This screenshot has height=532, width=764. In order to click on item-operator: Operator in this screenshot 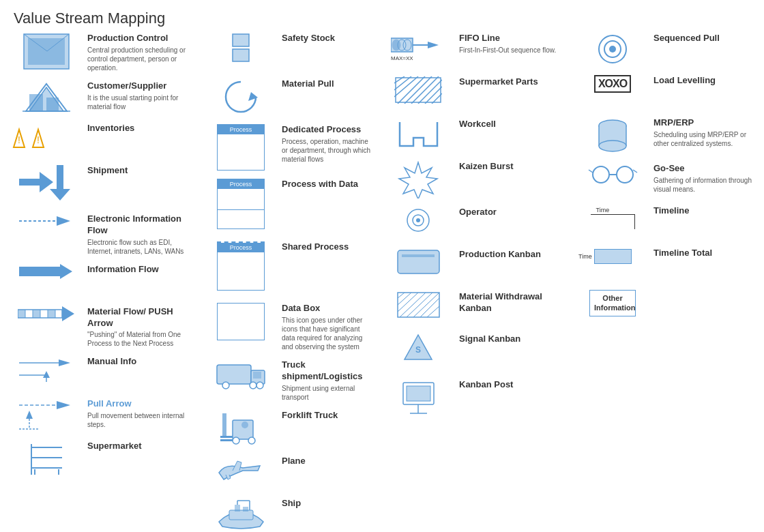, I will do `click(476, 224)`.